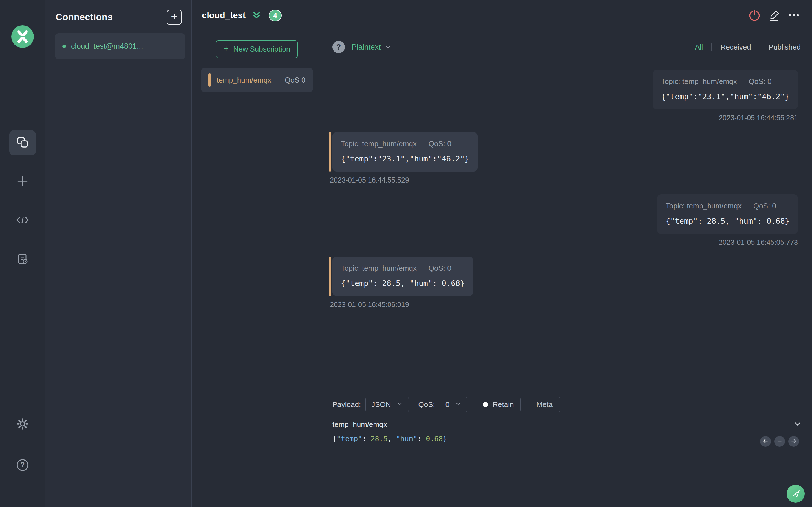 The image size is (812, 507). What do you see at coordinates (503, 405) in the screenshot?
I see `retain-label: Retain` at bounding box center [503, 405].